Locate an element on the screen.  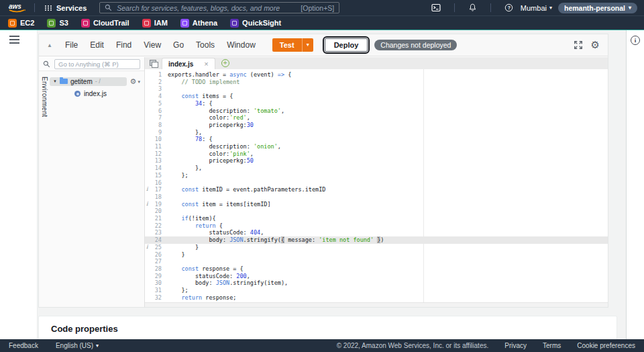
cloudshell-button is located at coordinates (436, 8).